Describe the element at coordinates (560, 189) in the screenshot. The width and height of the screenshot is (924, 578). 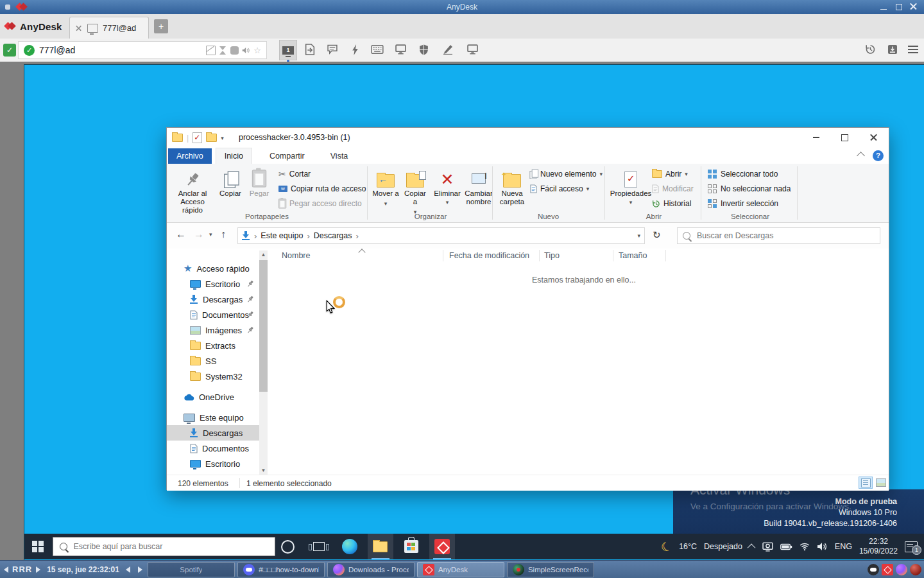
I see `easy-access-button: Fácil acceso` at that location.